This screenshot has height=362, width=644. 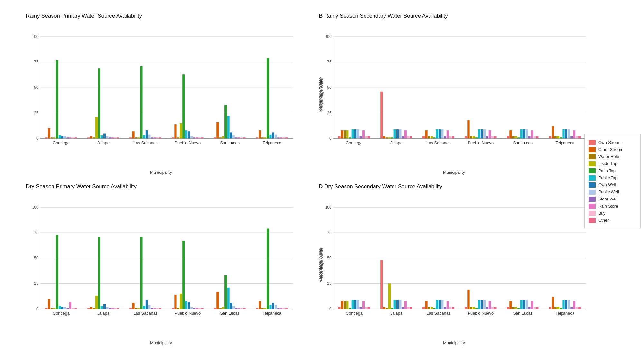 What do you see at coordinates (612, 185) in the screenshot?
I see `legend-item: Own Well` at bounding box center [612, 185].